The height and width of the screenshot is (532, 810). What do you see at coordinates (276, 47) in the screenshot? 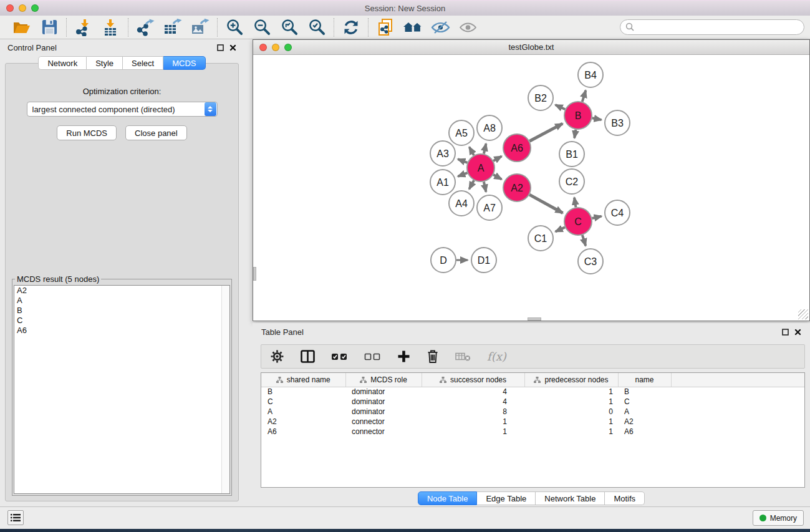
I see `minimize-network-window-button` at bounding box center [276, 47].